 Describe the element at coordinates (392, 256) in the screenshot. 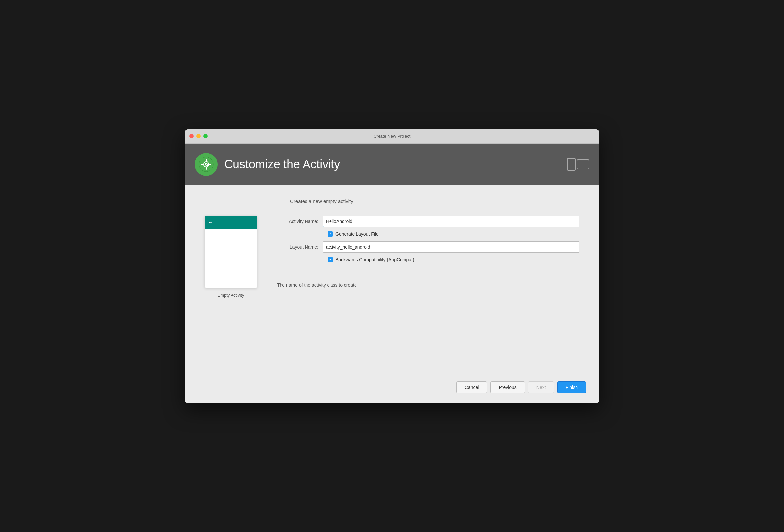

I see `main-area: ← Empty Activity Activity Name: Gen` at that location.